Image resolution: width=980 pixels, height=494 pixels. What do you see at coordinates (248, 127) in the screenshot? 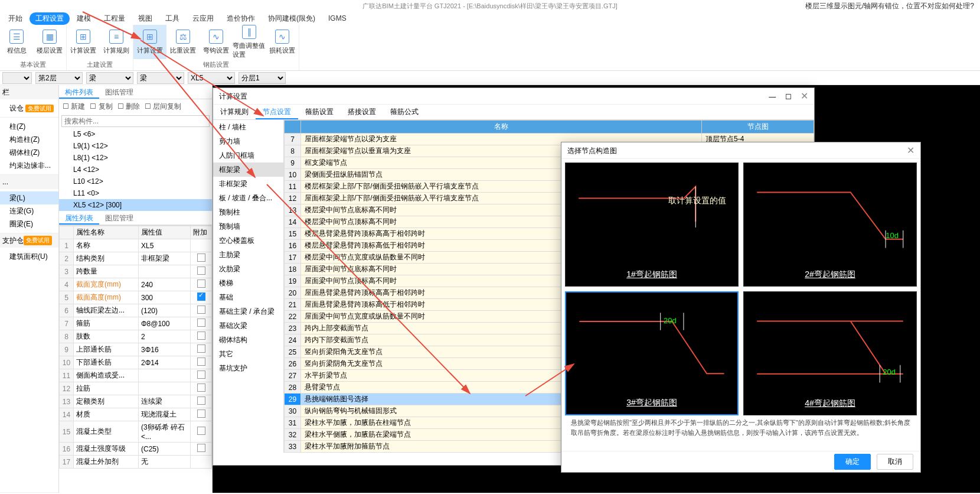
I see `category-item: 柱 / 墙柱` at bounding box center [248, 127].